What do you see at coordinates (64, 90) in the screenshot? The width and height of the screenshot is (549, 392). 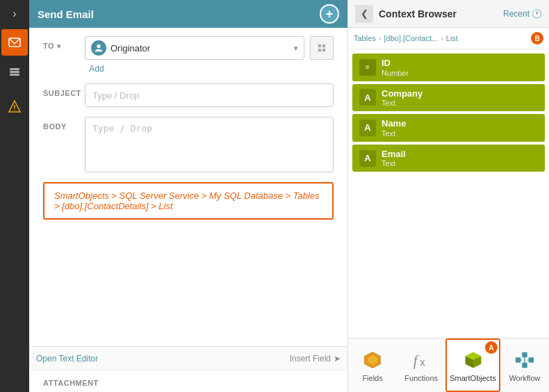 I see `subject-label: SUBJECT` at bounding box center [64, 90].